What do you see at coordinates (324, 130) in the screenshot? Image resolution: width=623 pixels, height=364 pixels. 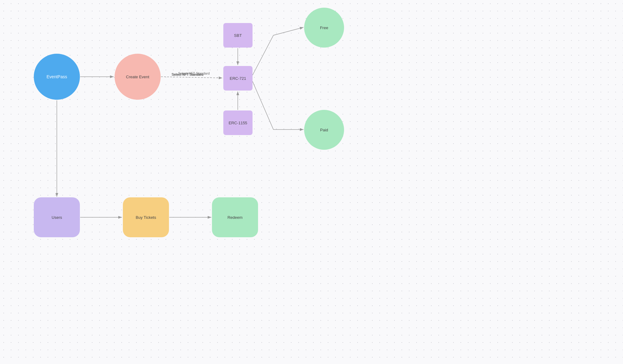 I see `node-paid: Paid` at bounding box center [324, 130].